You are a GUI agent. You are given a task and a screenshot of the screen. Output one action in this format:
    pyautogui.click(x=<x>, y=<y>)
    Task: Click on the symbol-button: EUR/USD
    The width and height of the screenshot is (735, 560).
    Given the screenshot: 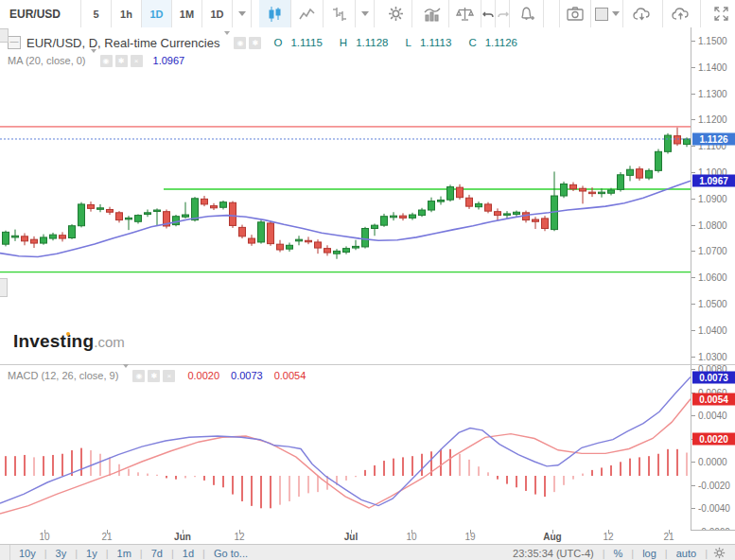 What is the action you would take?
    pyautogui.click(x=41, y=13)
    